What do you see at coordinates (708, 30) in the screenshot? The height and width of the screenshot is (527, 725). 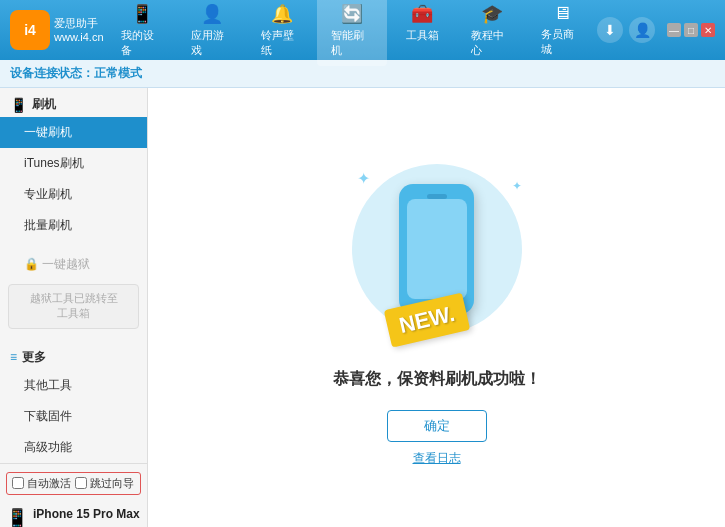 I see `close-button: ✕` at bounding box center [708, 30].